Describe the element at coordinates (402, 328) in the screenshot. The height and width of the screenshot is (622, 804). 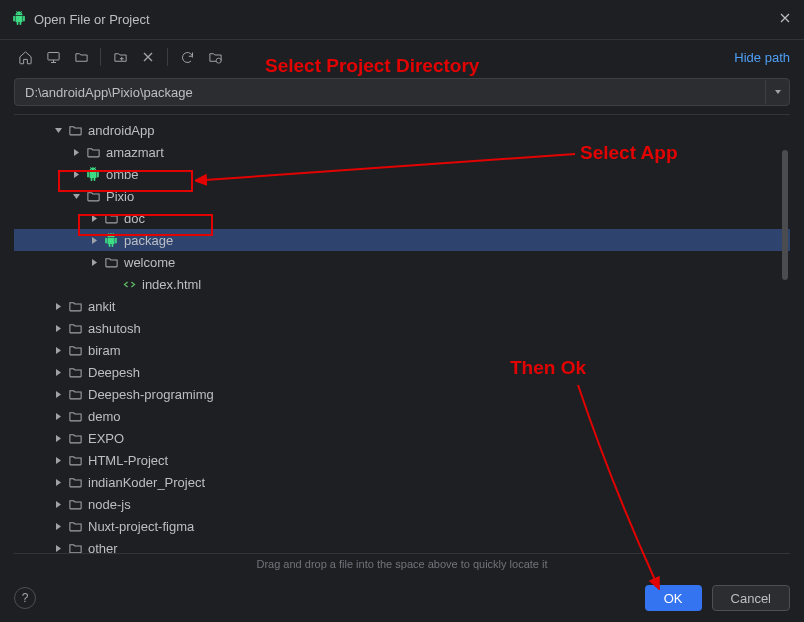
I see `tree-row: ashutosh` at that location.